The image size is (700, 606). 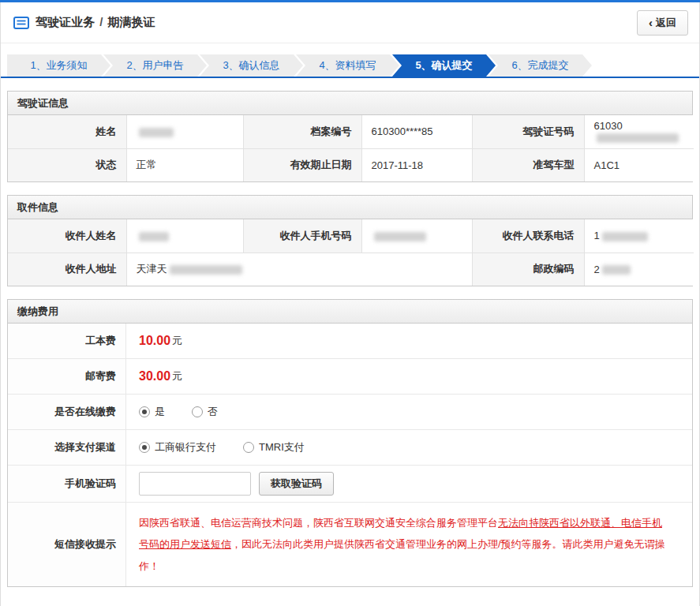 I want to click on redacted-license-number, so click(x=638, y=138).